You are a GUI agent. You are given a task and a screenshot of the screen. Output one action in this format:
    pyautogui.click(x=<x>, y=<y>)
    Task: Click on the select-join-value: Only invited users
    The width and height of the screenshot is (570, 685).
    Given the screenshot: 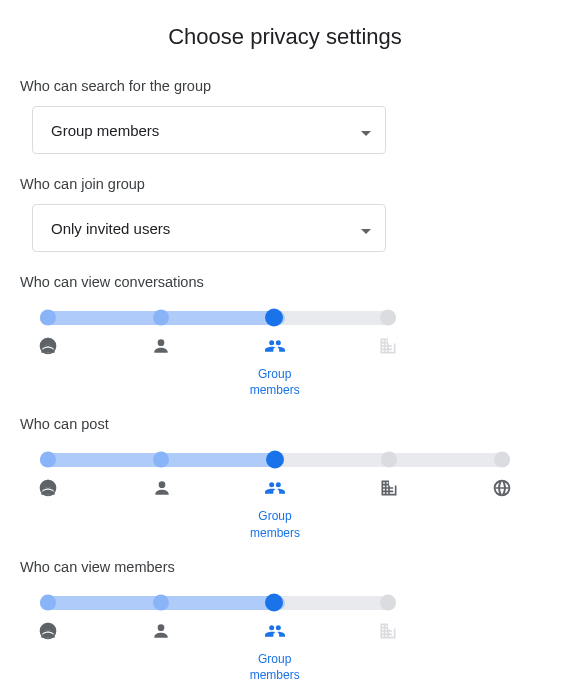 What is the action you would take?
    pyautogui.click(x=110, y=228)
    